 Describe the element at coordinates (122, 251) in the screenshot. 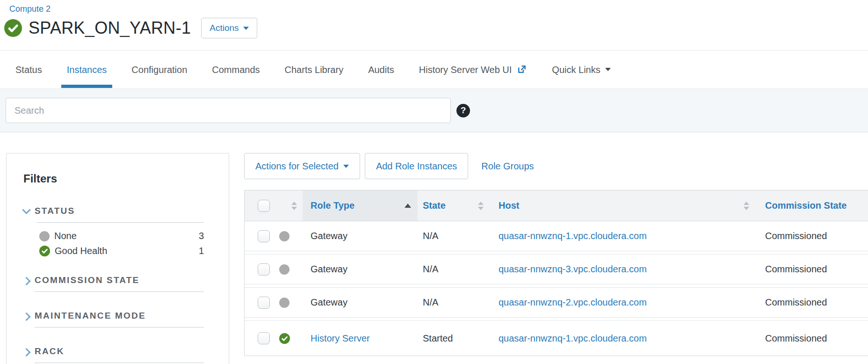

I see `filter-item-good-health: Good Health 1` at that location.